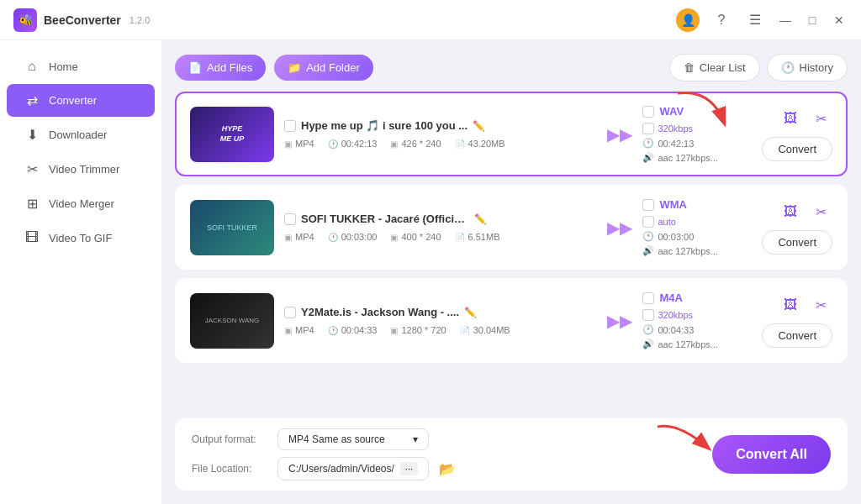 The image size is (861, 504). What do you see at coordinates (688, 20) in the screenshot?
I see `user-icon: 👤` at bounding box center [688, 20].